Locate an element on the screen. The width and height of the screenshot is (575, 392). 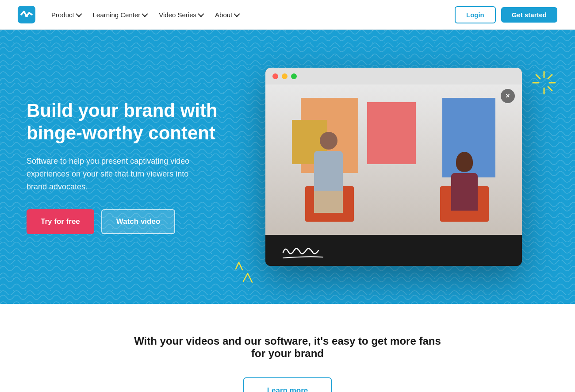
person-right-body is located at coordinates (464, 192).